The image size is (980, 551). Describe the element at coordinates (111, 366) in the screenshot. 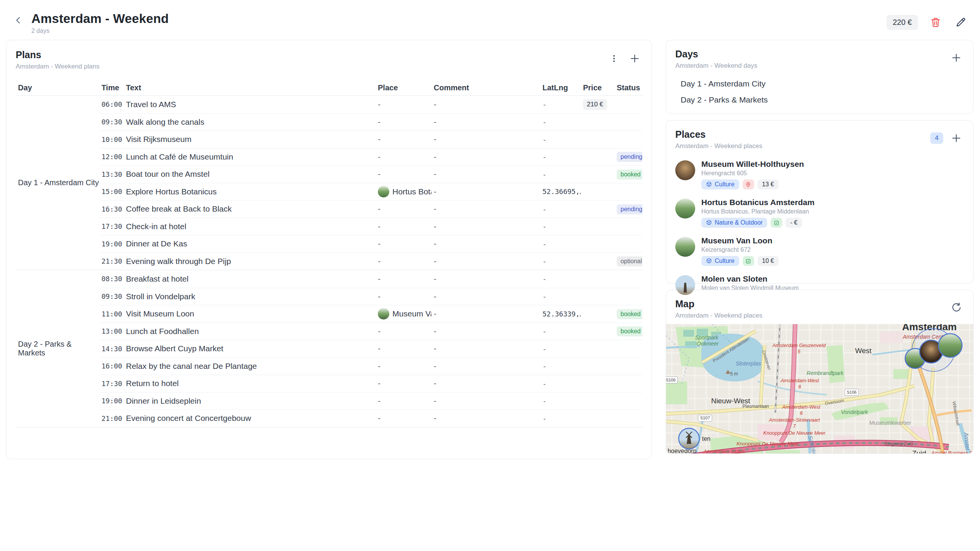

I see `plan-time: 16:00` at that location.